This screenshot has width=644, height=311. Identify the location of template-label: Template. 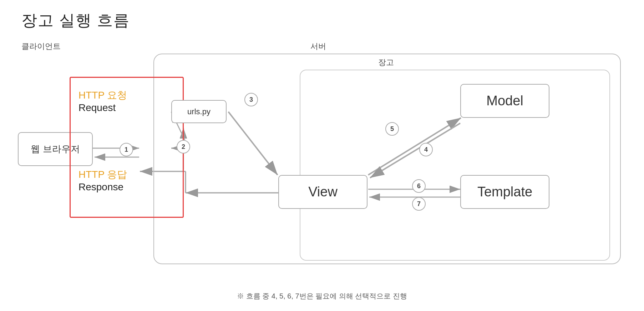
(505, 192).